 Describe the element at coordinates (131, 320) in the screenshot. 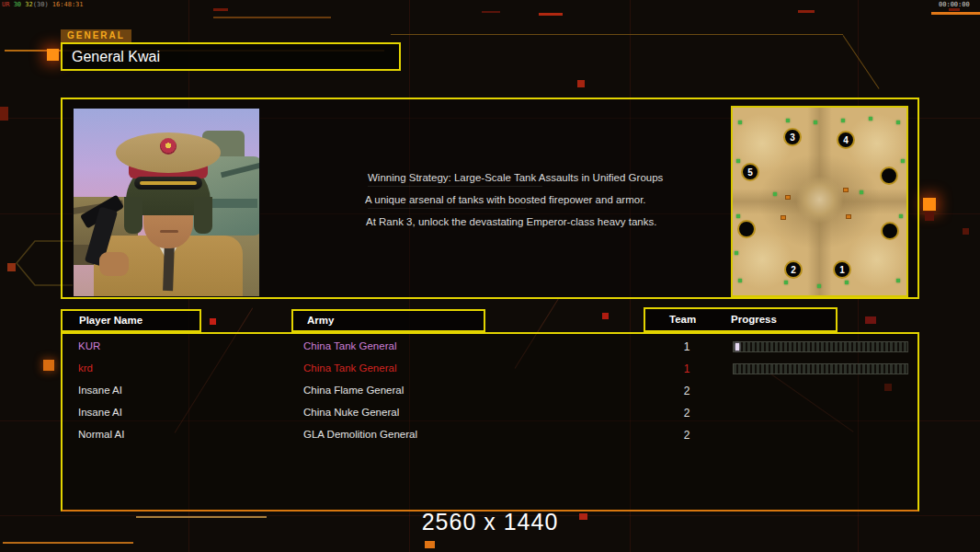

I see `column-header-player-name: Player Name` at that location.